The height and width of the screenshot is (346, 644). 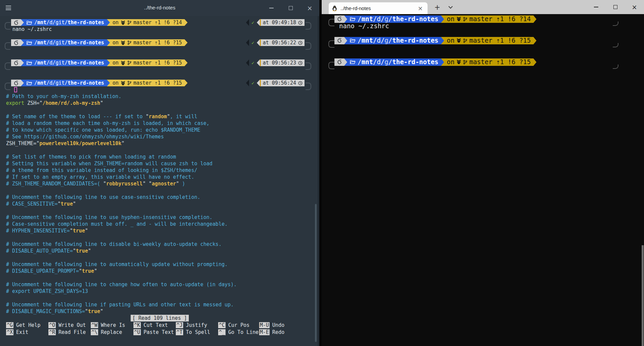 I want to click on shortcut-key: ^X, so click(x=10, y=332).